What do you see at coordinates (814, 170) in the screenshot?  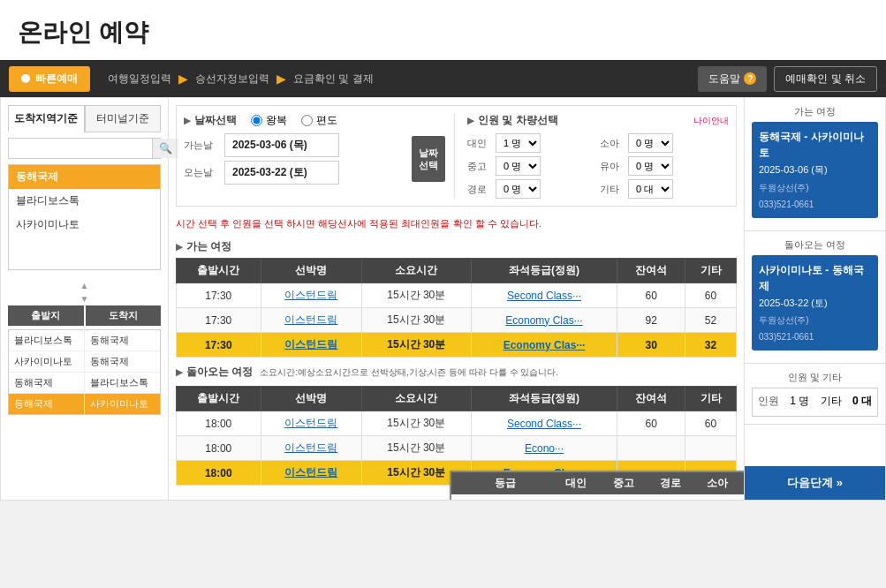 I see `go-trip-date: 2025-03-06 (목)` at bounding box center [814, 170].